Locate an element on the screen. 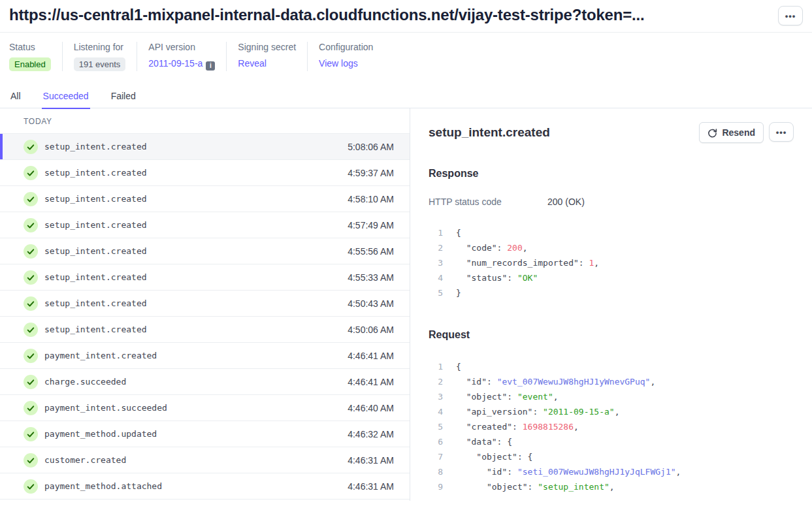 The image size is (812, 508). meta-group-signing-secret: Signing secret Reveal is located at coordinates (267, 56).